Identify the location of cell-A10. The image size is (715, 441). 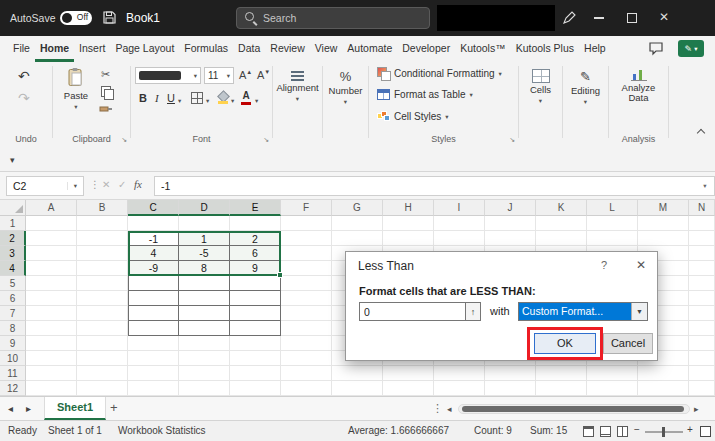
(52, 358).